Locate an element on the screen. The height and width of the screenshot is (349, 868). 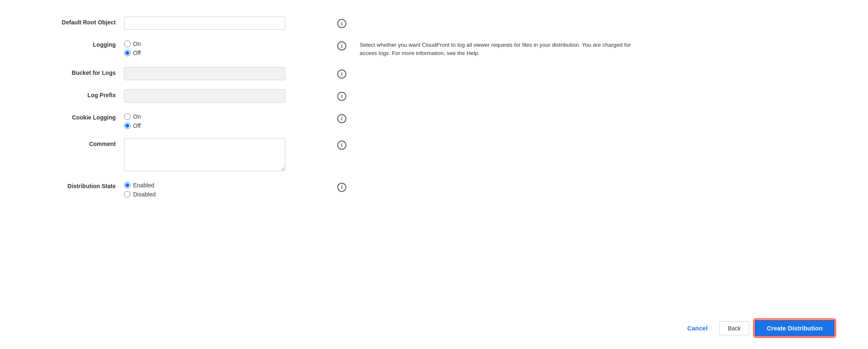
cookie-logging-label: Cookie Logging is located at coordinates (79, 116).